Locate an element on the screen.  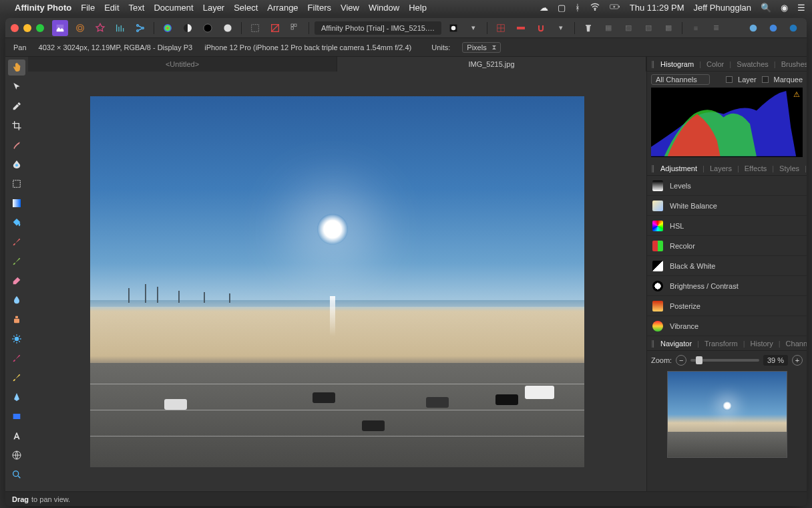
histogram-channel-select: All Channels is located at coordinates (680, 80).